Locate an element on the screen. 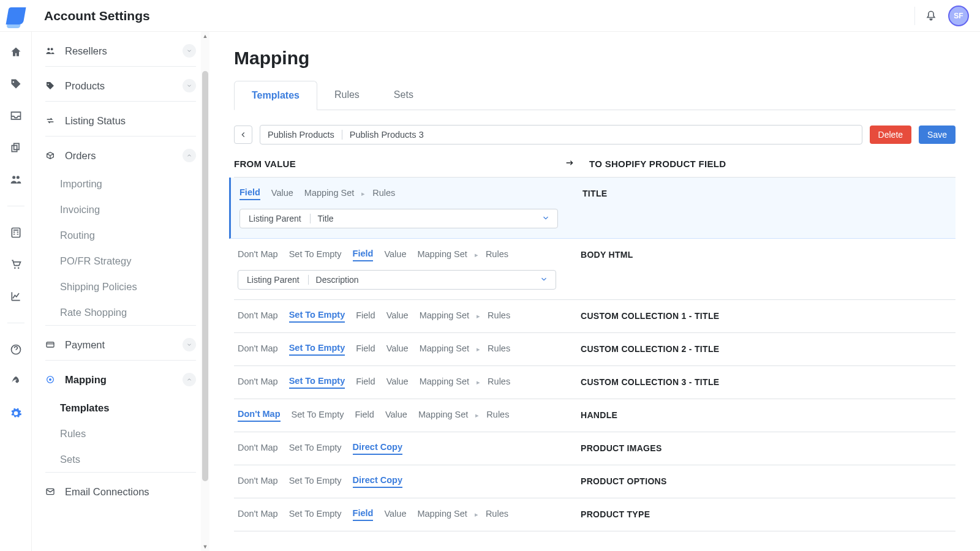  home-icon is located at coordinates (16, 52).